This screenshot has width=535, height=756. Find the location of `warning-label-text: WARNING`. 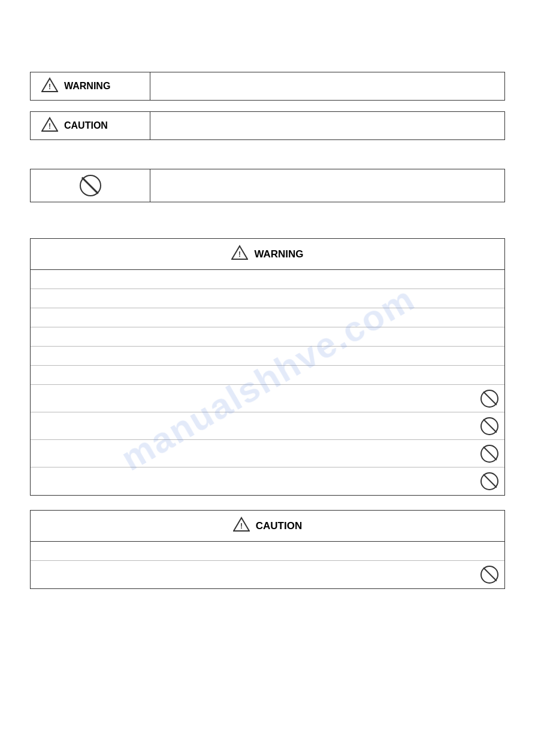

warning-label-text: WARNING is located at coordinates (87, 86).